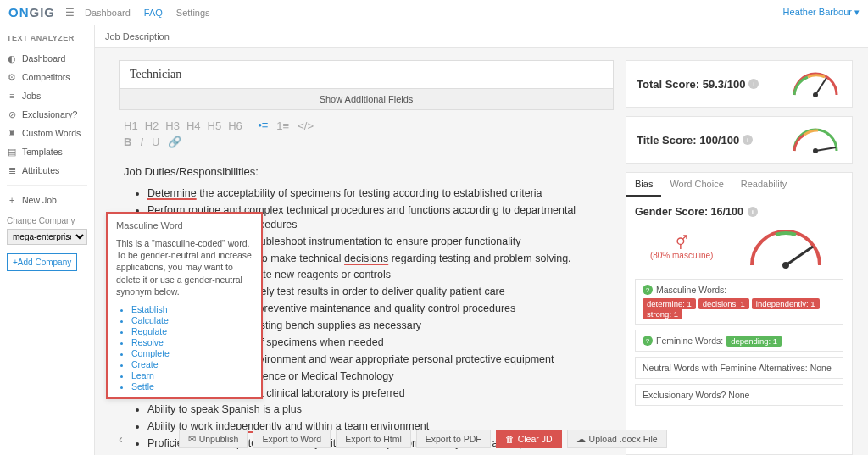 Image resolution: width=868 pixels, height=455 pixels. I want to click on topnav-settings: Settings, so click(193, 13).